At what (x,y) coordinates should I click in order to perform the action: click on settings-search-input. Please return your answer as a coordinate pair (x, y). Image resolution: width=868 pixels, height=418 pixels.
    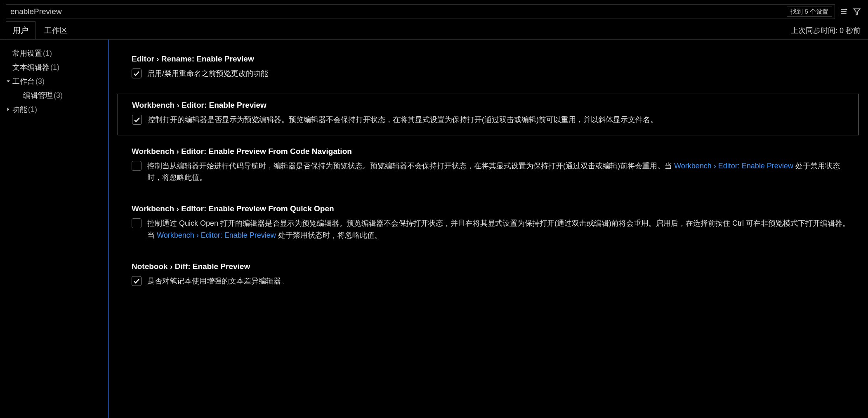
    Looking at the image, I should click on (396, 12).